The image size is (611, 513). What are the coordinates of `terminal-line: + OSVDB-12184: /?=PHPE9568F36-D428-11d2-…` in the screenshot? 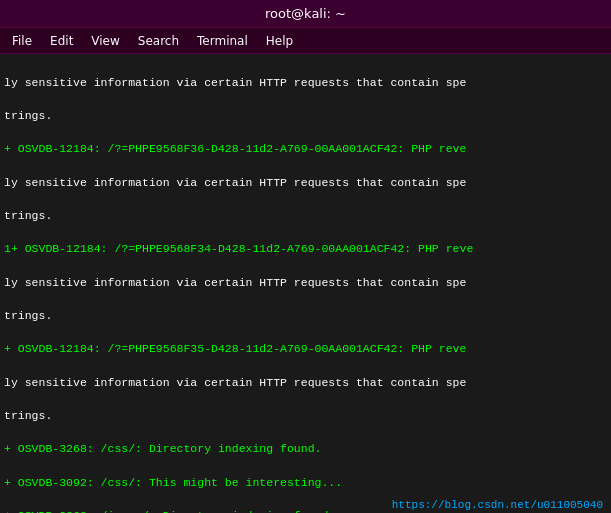 It's located at (306, 150).